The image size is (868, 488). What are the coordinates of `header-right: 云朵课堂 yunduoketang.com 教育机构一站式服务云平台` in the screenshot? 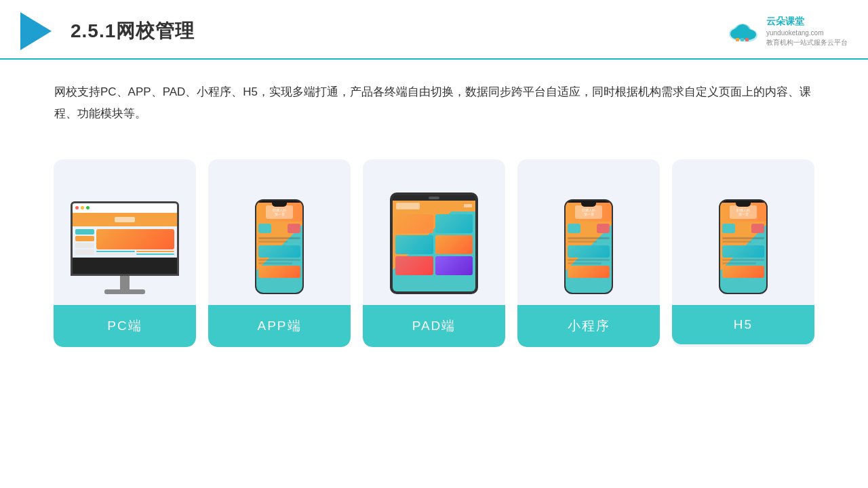 It's located at (786, 31).